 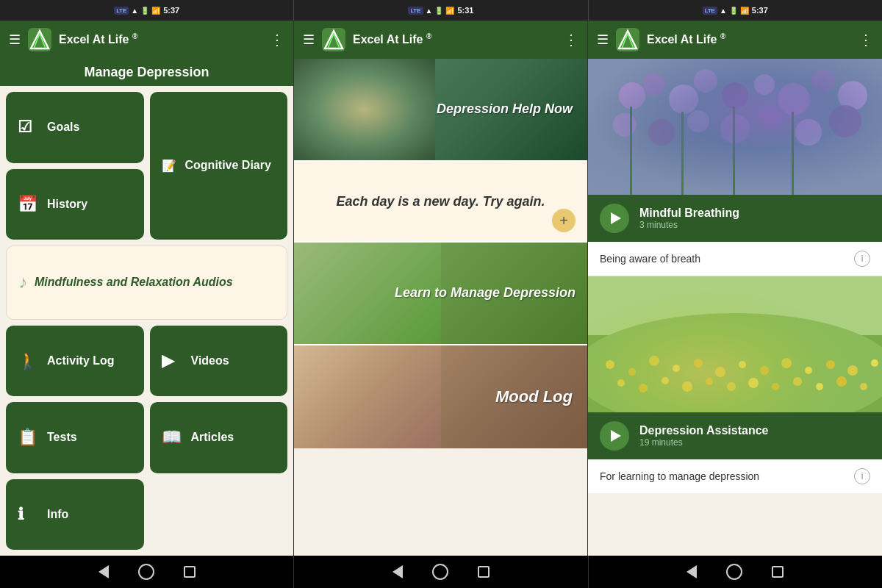 What do you see at coordinates (441, 397) in the screenshot?
I see `journal-bg: Mood Log` at bounding box center [441, 397].